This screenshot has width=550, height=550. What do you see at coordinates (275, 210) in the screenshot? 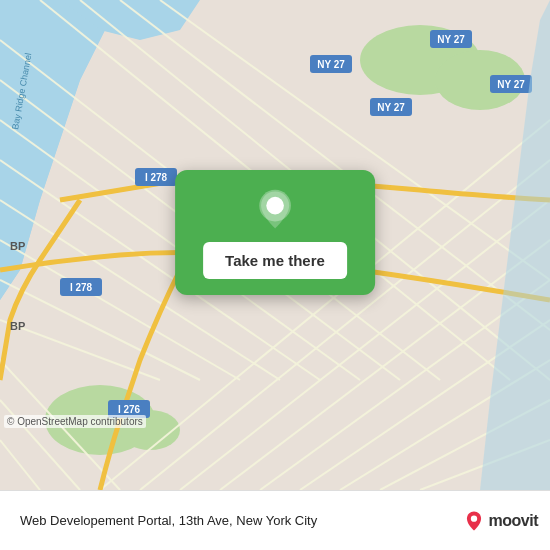
I see `map-pin-icon` at bounding box center [275, 210].